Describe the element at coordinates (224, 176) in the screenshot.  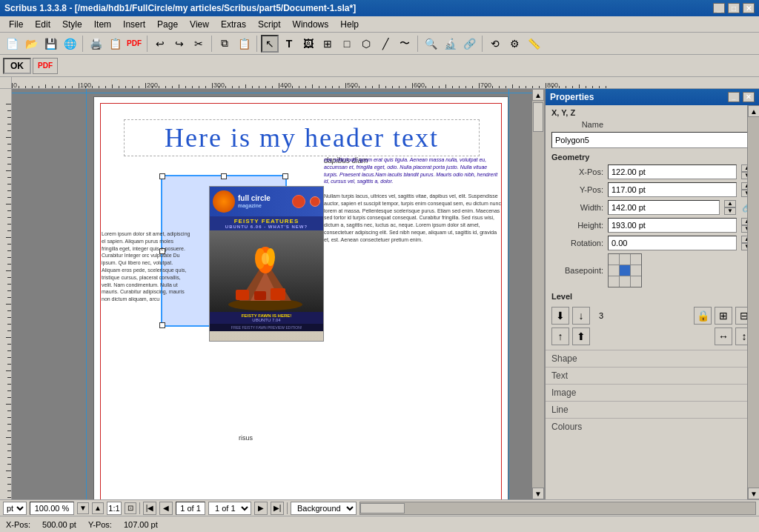
I see `handle-tm` at that location.